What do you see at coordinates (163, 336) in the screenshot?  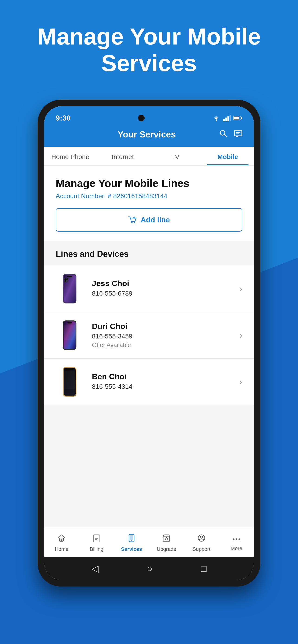 I see `device-phone-2: 816-555-3459` at bounding box center [163, 336].